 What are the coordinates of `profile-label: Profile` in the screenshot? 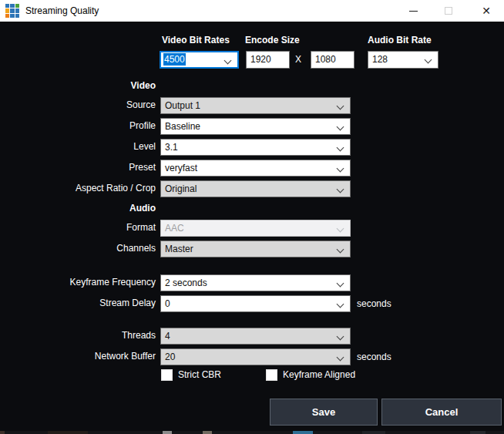 It's located at (79, 126).